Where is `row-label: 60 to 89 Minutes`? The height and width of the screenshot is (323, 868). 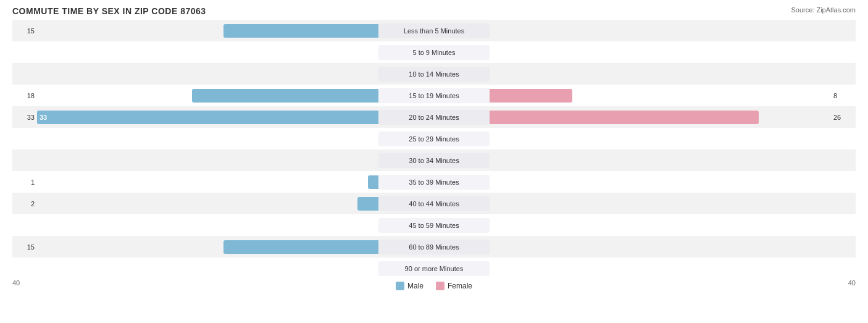
row-label: 60 to 89 Minutes is located at coordinates (434, 247).